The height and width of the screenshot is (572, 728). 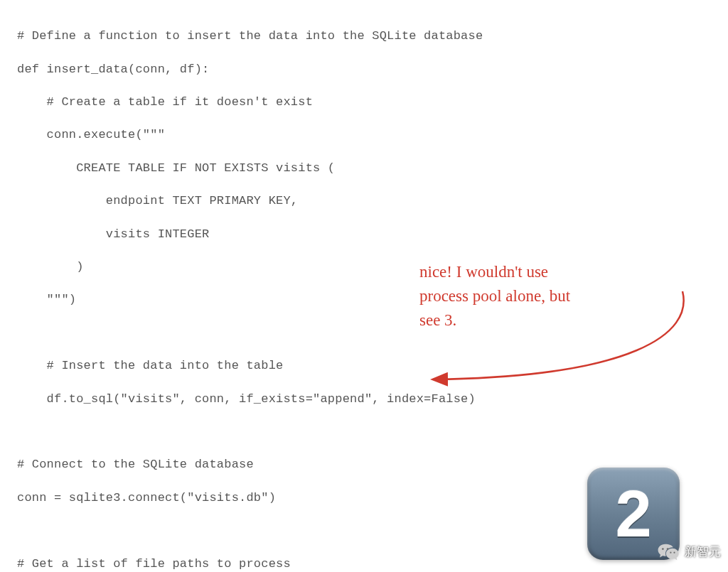 What do you see at coordinates (668, 551) in the screenshot?
I see `wechat-icon` at bounding box center [668, 551].